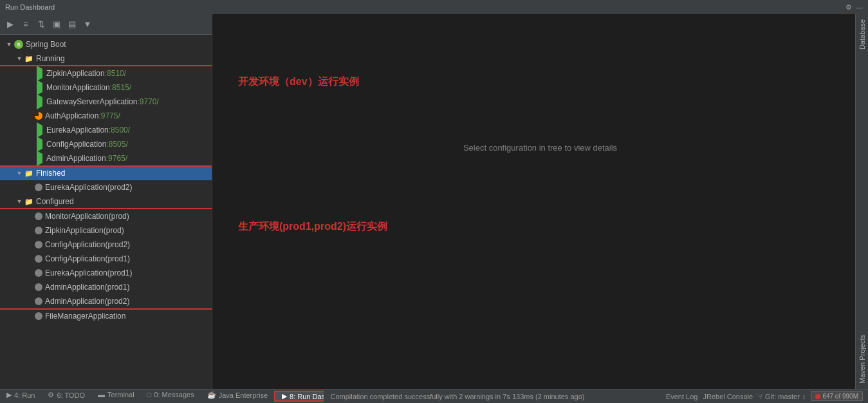  Describe the element at coordinates (106, 230) in the screenshot. I see `tree-item-zipkin-prod: ▶ ZipkinApplication(prod)` at that location.